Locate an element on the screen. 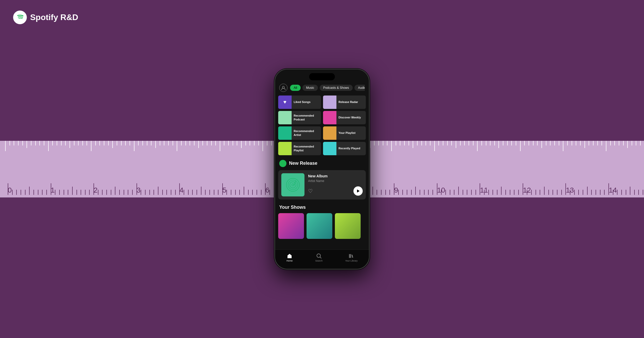 The height and width of the screenshot is (338, 644). nav-search-label: Search is located at coordinates (319, 261).